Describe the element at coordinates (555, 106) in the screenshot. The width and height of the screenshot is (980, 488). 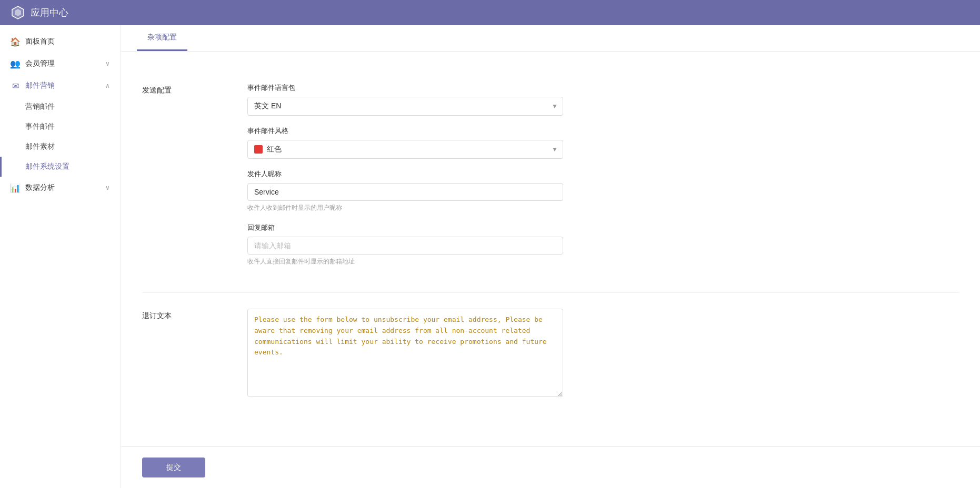
I see `chevron-down-icon-3: ▼` at that location.